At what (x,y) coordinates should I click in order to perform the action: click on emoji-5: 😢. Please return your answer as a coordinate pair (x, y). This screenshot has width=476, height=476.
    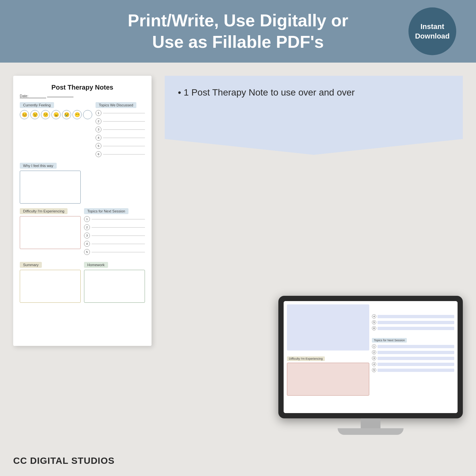
    Looking at the image, I should click on (67, 115).